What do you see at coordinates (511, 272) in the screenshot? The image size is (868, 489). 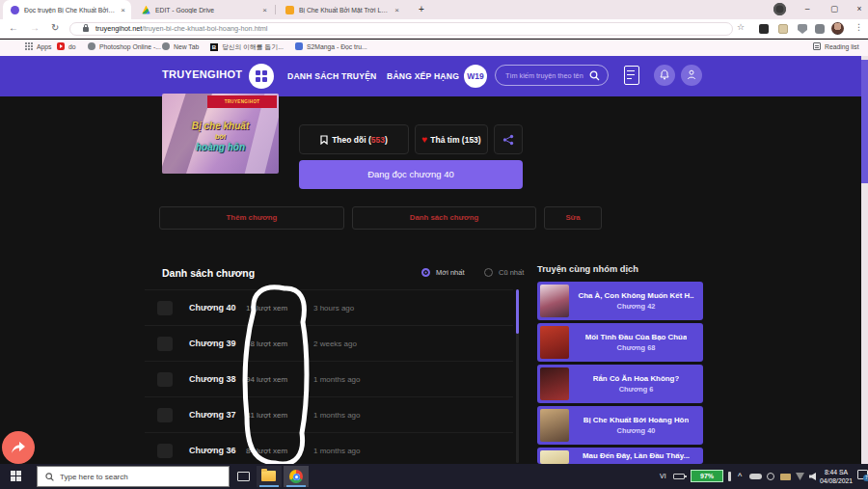 I see `sort-oldest-label: Cũ nhất` at bounding box center [511, 272].